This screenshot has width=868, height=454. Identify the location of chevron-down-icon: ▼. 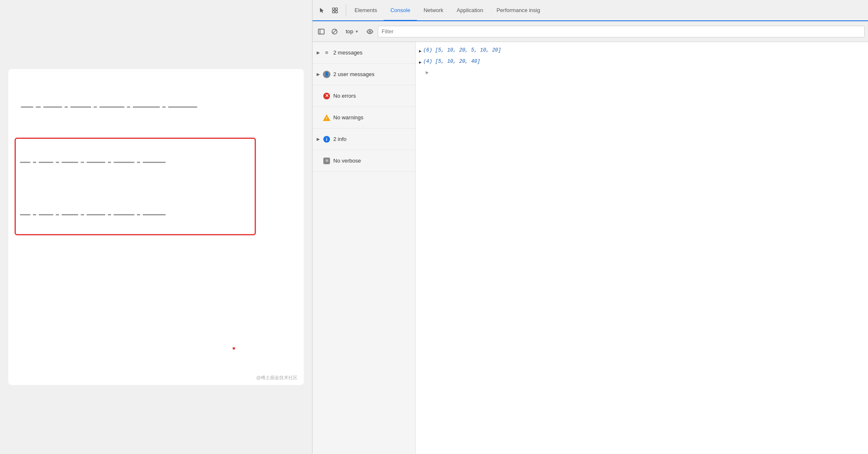
(357, 32).